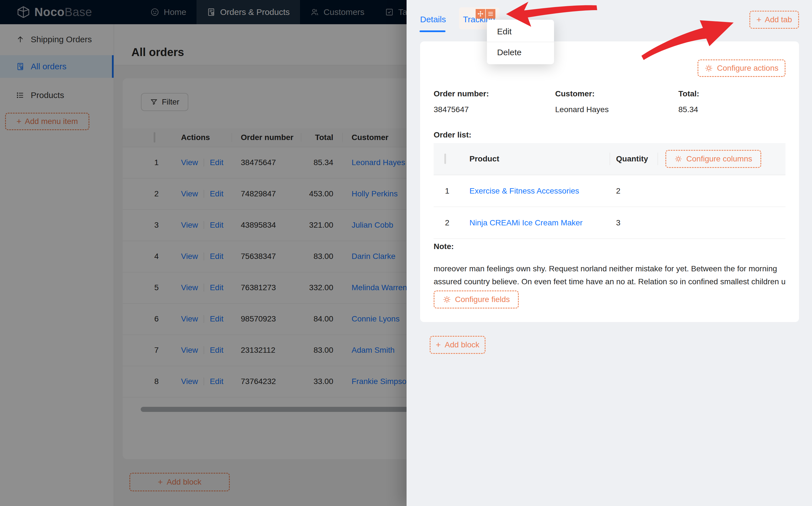 This screenshot has width=812, height=506. Describe the element at coordinates (457, 345) in the screenshot. I see `drawer-add-block-button: + Add block` at that location.